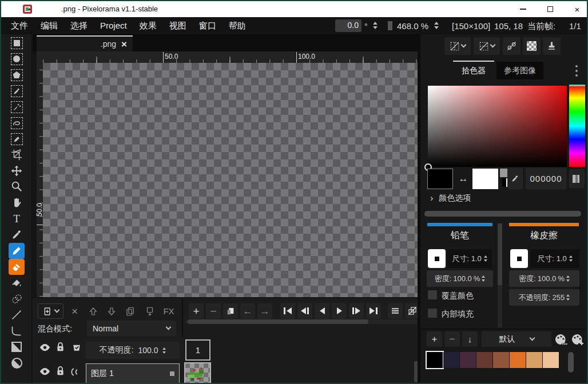  What do you see at coordinates (208, 26) in the screenshot?
I see `menu-window: 窗口` at bounding box center [208, 26].